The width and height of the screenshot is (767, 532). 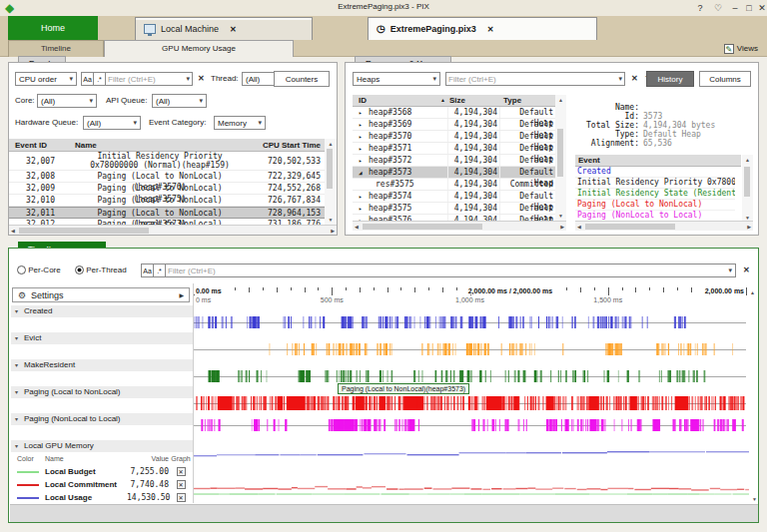 What do you see at coordinates (112, 123) in the screenshot?
I see `hardware-queue-combo: (All)▾` at bounding box center [112, 123].